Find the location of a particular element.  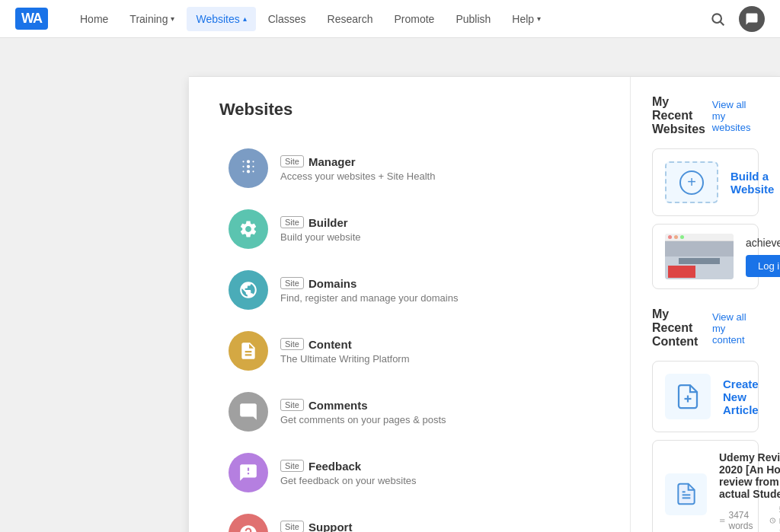

article-info-0: Udemy Review 2020 [An Honest review from… is located at coordinates (750, 492).